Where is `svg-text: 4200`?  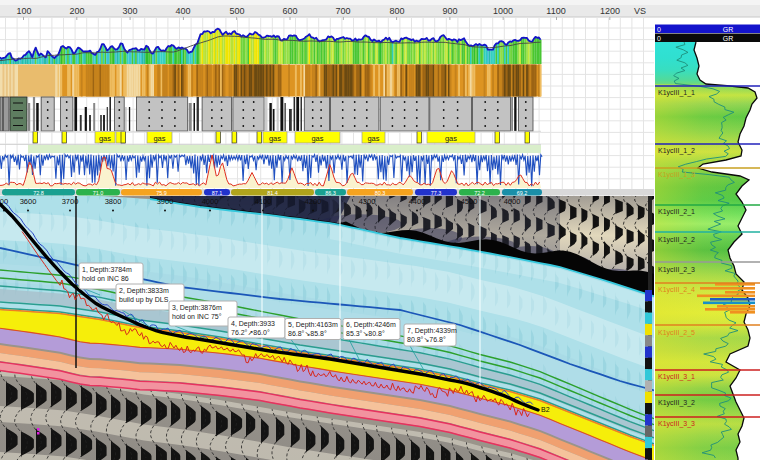 svg-text: 4200 is located at coordinates (314, 202).